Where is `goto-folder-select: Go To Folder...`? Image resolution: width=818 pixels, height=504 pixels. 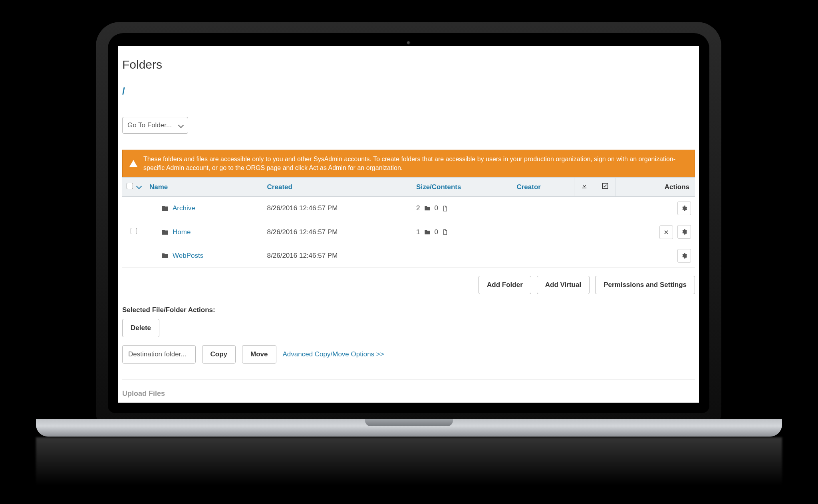
goto-folder-select: Go To Folder... is located at coordinates (155, 125).